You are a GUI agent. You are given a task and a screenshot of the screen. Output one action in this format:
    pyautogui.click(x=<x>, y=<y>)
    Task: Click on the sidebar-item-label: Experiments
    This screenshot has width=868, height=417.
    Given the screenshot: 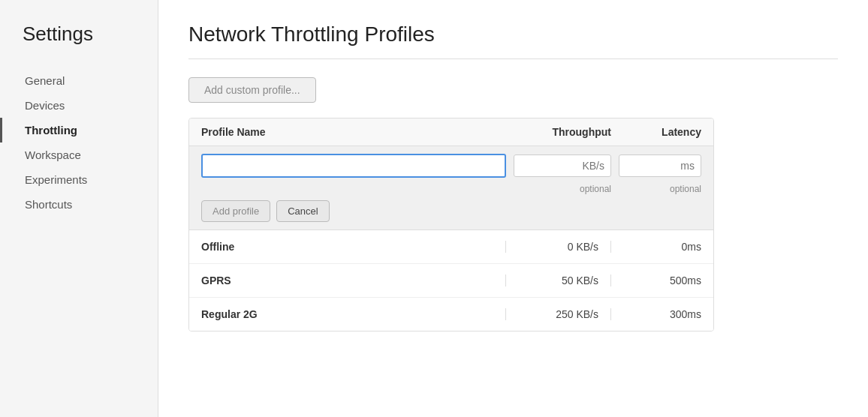 What is the action you would take?
    pyautogui.click(x=56, y=180)
    